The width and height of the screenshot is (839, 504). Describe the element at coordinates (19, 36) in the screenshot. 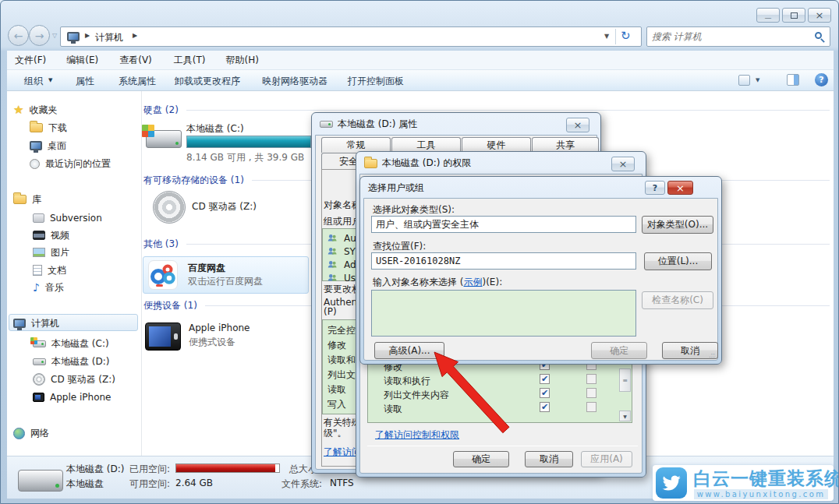

I see `back-button: ←` at that location.